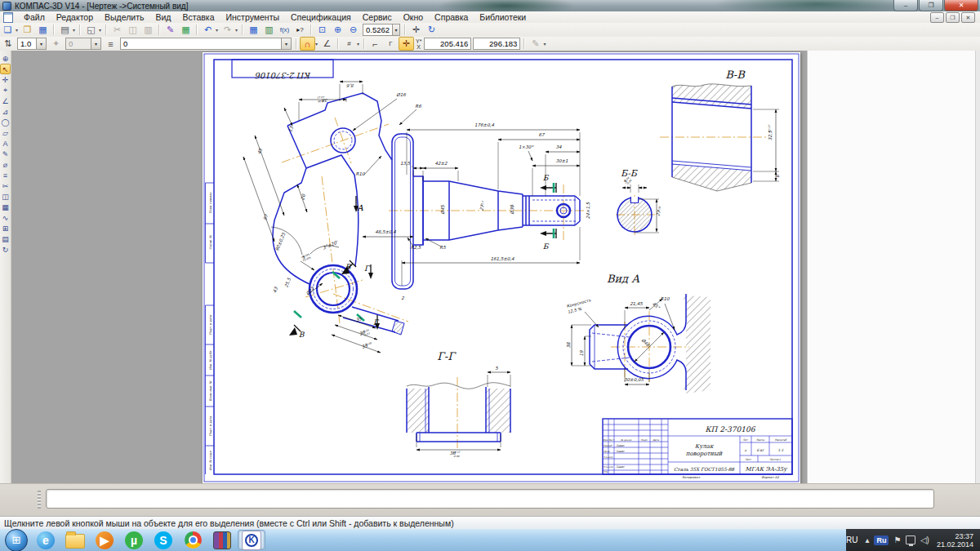 This screenshot has width=980, height=551. I want to click on dimension-text: 90±0,25, so click(281, 242).